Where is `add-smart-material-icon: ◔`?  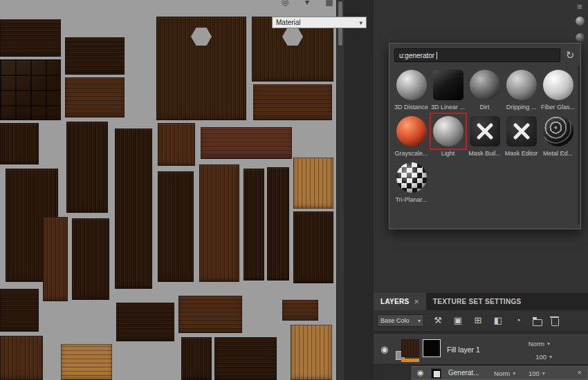 add-smart-material-icon: ◔ is located at coordinates (518, 321).